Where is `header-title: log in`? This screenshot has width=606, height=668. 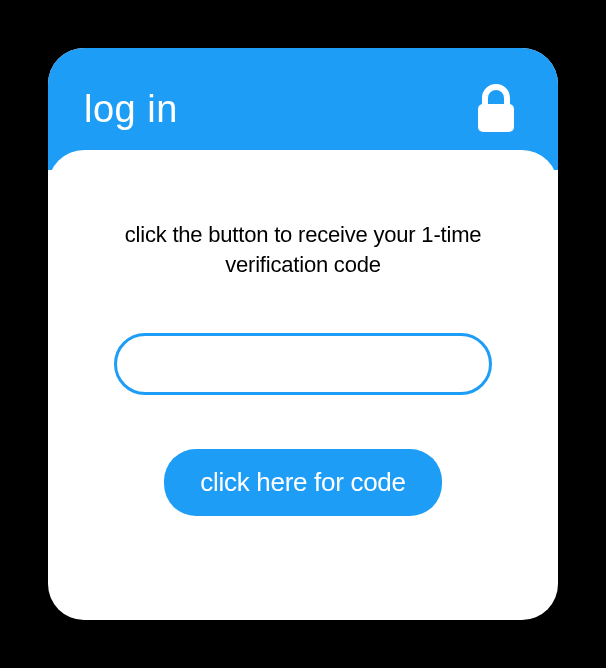 header-title: log in is located at coordinates (131, 110).